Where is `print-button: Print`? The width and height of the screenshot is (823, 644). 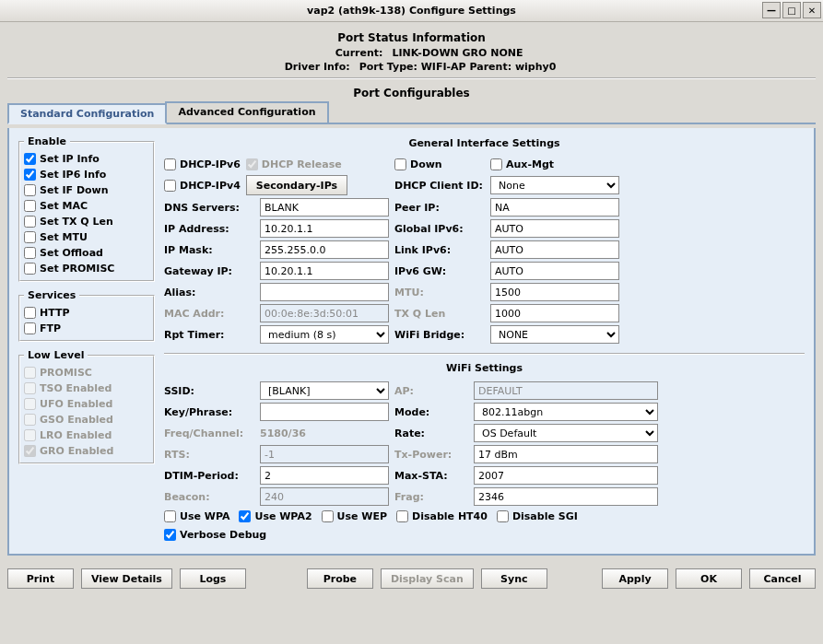
print-button: Print is located at coordinates (41, 579).